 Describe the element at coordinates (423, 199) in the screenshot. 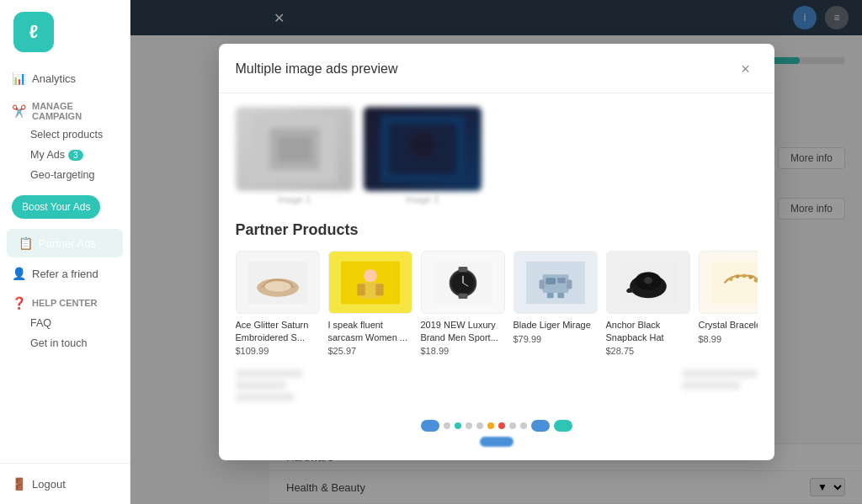

I see `preview-caption-2: Image 2` at that location.